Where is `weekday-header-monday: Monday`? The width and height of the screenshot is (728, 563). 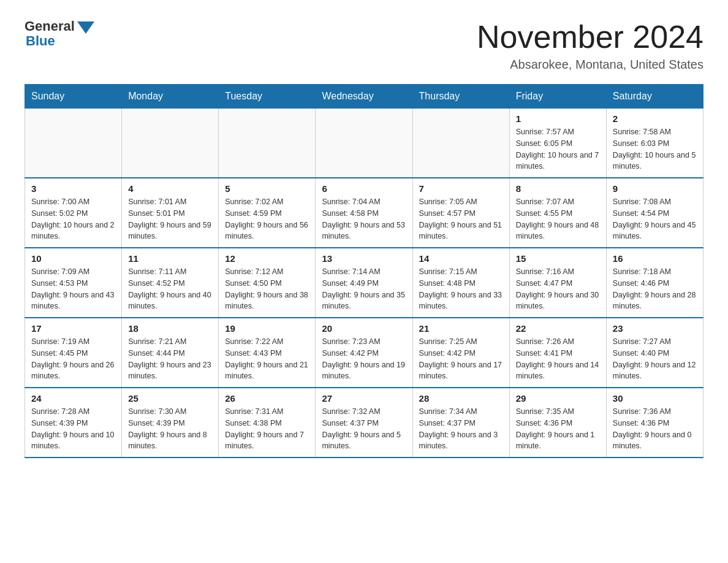 weekday-header-monday: Monday is located at coordinates (170, 97).